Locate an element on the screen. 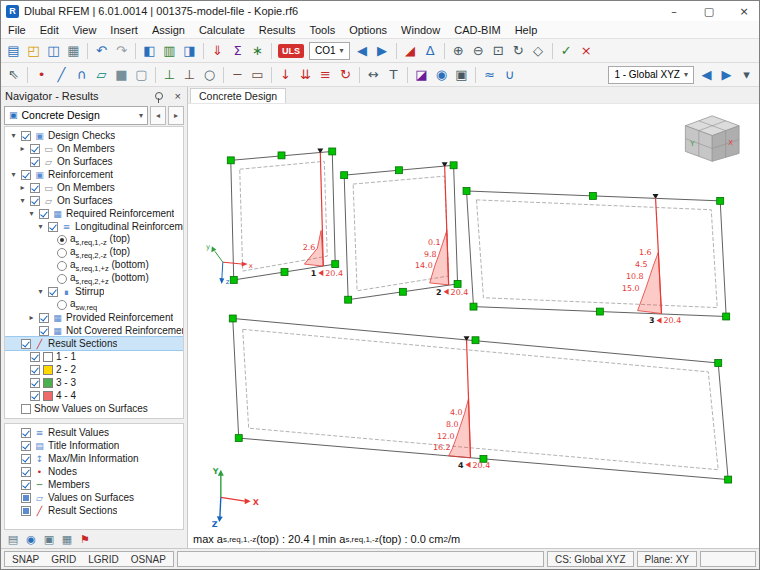 The image size is (760, 570). next-view-icon: ▶ is located at coordinates (726, 74).